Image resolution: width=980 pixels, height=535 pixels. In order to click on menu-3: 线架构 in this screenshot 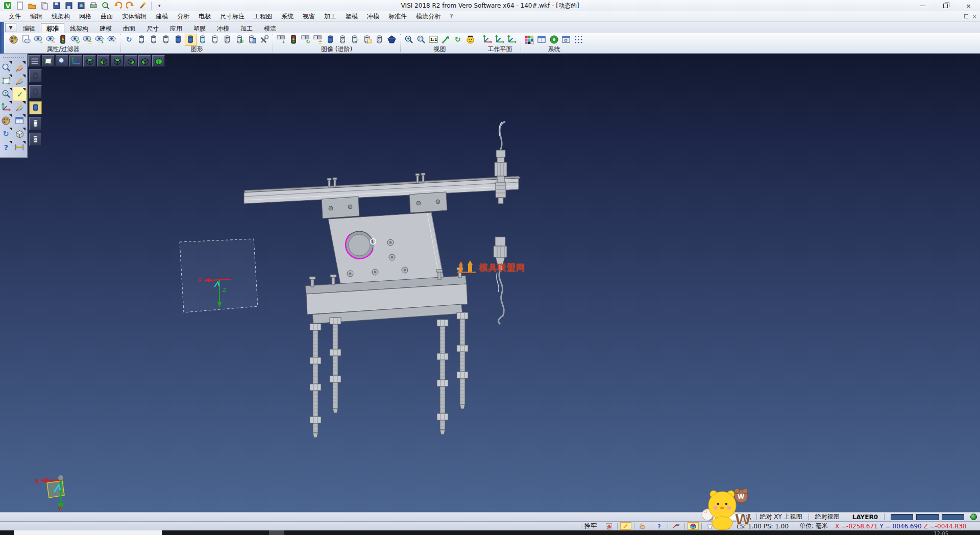, I will do `click(61, 16)`.